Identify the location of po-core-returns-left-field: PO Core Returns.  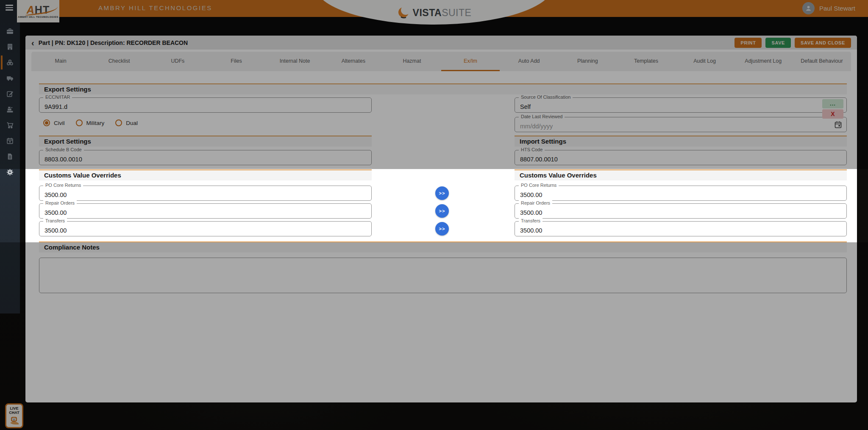
(205, 193).